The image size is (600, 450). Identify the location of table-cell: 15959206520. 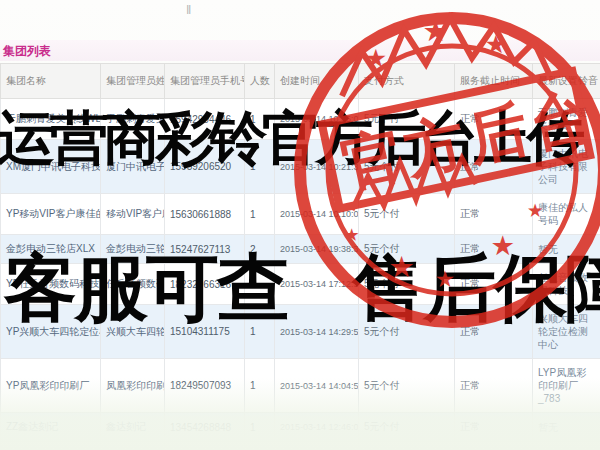
(205, 167).